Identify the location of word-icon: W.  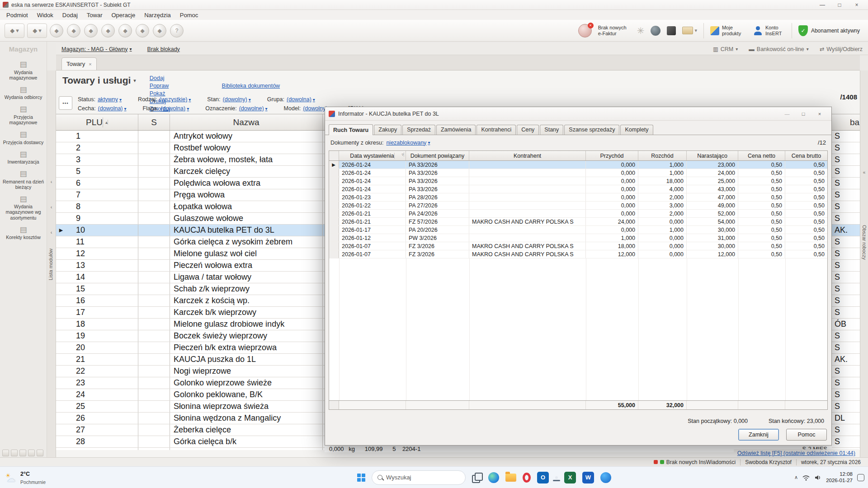
(588, 478).